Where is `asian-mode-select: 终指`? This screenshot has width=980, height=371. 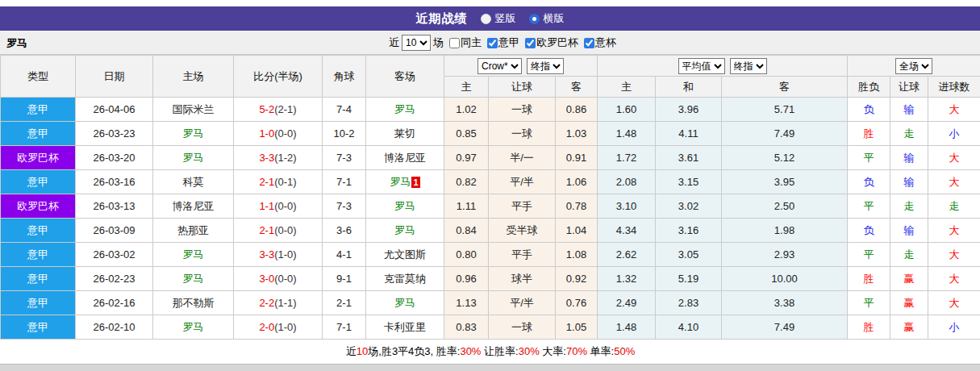
asian-mode-select: 终指 is located at coordinates (545, 66).